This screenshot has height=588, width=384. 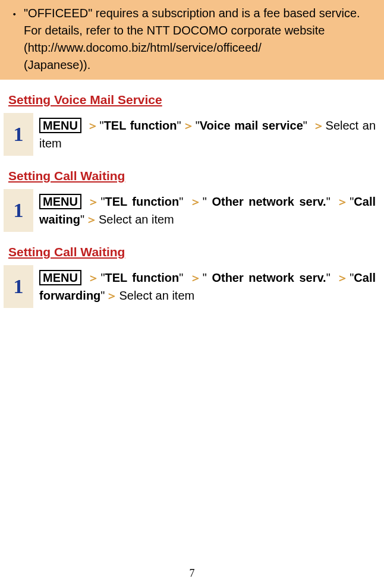 What do you see at coordinates (204, 134) in the screenshot?
I see `step-body-voicemail: MENU ＞"TEL function"＞"Voice mail service…` at bounding box center [204, 134].